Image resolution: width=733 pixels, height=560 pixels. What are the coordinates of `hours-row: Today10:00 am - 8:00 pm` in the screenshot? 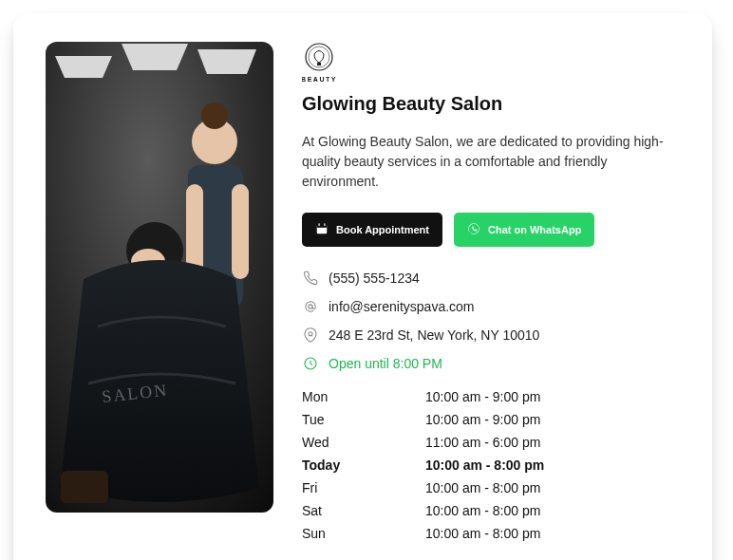 It's located at (490, 465).